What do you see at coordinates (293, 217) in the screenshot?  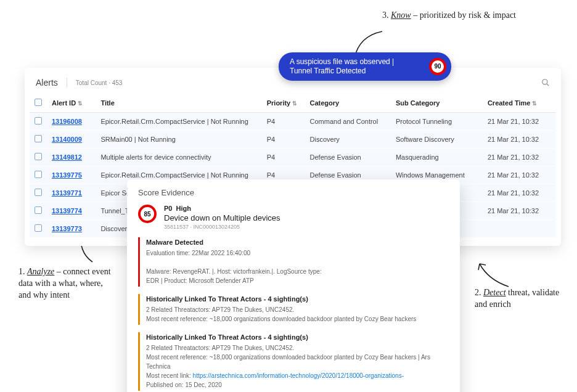 I see `evidence-header: 85 P0High Device down on Multiple device…` at bounding box center [293, 217].